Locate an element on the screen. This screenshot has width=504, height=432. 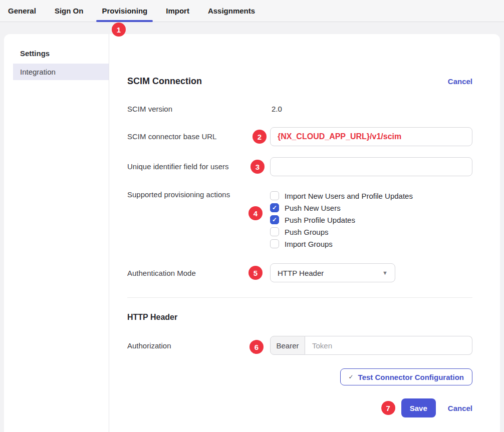
checkbox-push-groups: ✓ Push Groups is located at coordinates (371, 232).